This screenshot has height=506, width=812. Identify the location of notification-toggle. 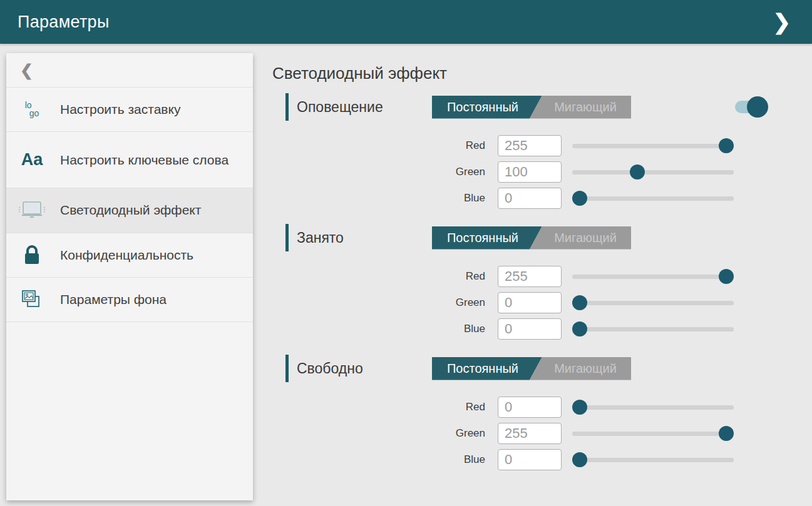
(751, 107).